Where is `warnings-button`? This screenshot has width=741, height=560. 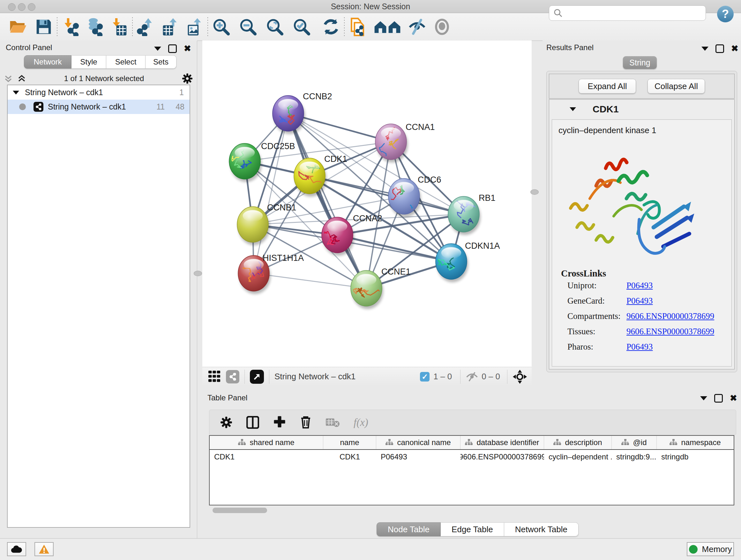
warnings-button is located at coordinates (44, 549).